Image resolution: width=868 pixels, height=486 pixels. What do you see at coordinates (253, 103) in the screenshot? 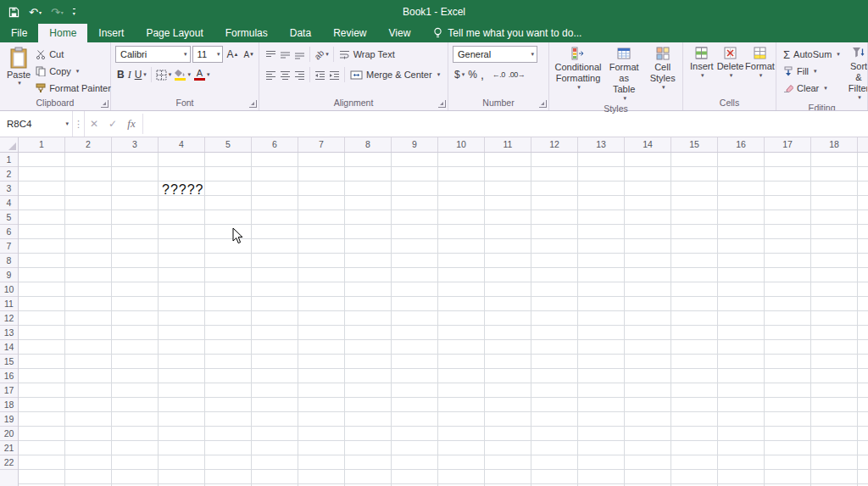
I see `font-dialog-launcher` at bounding box center [253, 103].